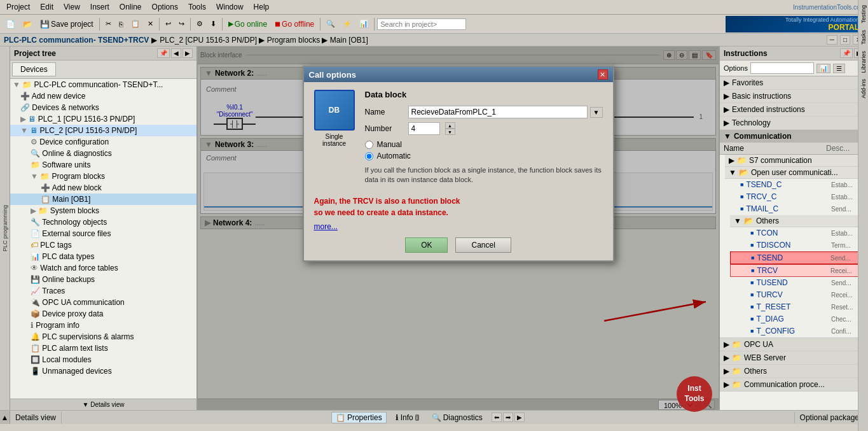 Image resolution: width=868 pixels, height=431 pixels. Describe the element at coordinates (364, 24) in the screenshot. I see `tool3: 📊` at that location.